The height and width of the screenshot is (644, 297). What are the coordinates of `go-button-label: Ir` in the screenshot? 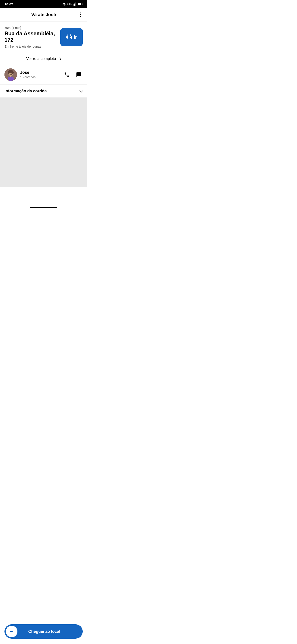 It's located at (75, 37).